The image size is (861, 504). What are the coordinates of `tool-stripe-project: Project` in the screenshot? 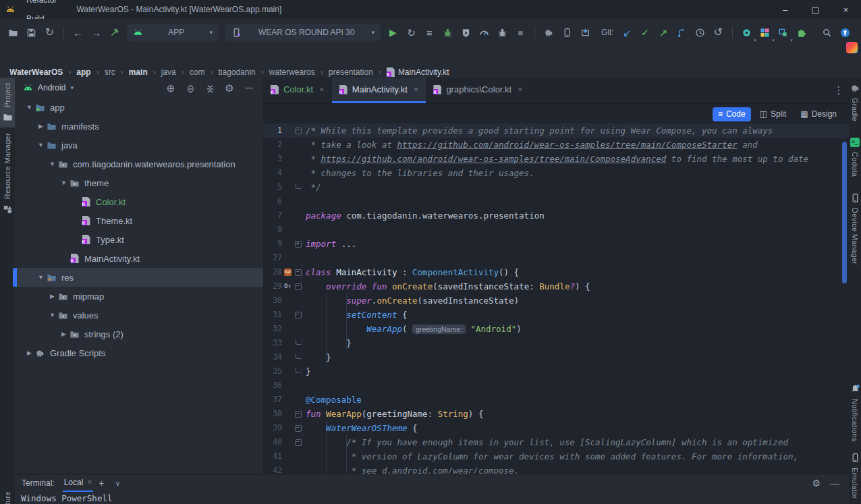 It's located at (7, 103).